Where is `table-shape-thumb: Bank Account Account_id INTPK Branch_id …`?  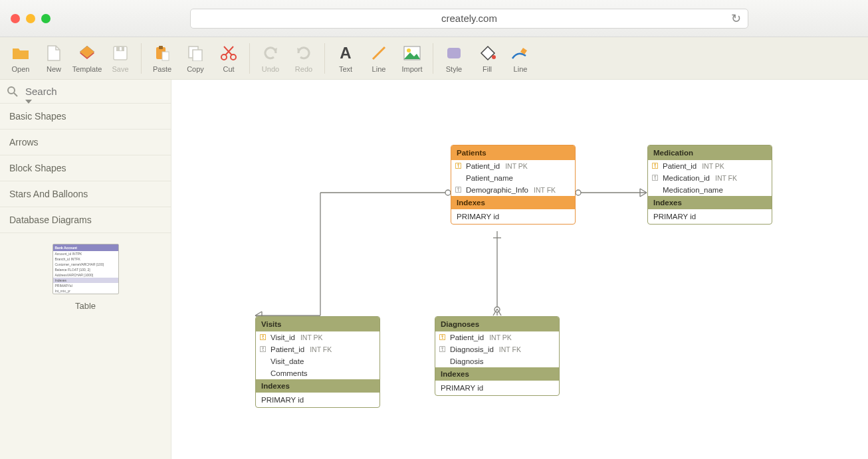 table-shape-thumb: Bank Account Account_id INTPK Branch_id … is located at coordinates (86, 269).